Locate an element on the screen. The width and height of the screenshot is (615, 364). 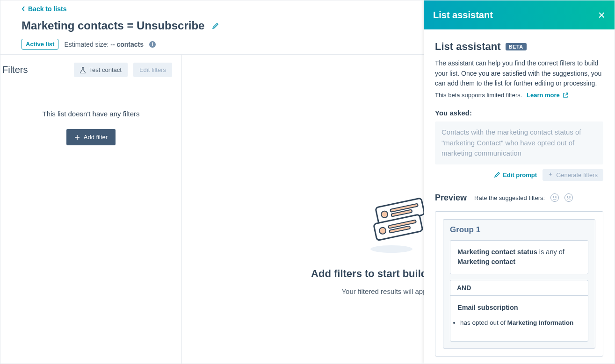
estimated-size: Estimated size: -- contacts is located at coordinates (104, 44).